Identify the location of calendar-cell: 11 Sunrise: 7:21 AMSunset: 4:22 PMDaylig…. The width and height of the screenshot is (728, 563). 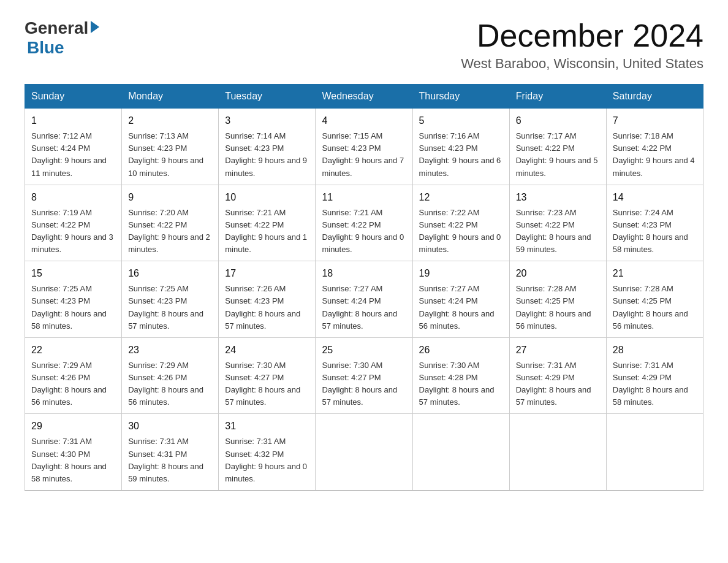
(364, 223).